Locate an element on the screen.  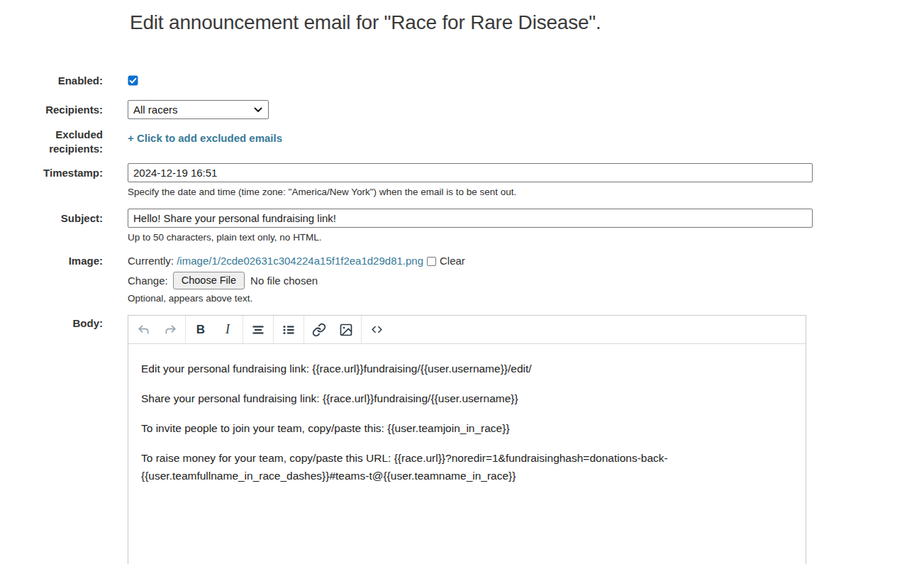
excluded-recipients-row: Excluded recipients: + Click to add excl… is located at coordinates (462, 142).